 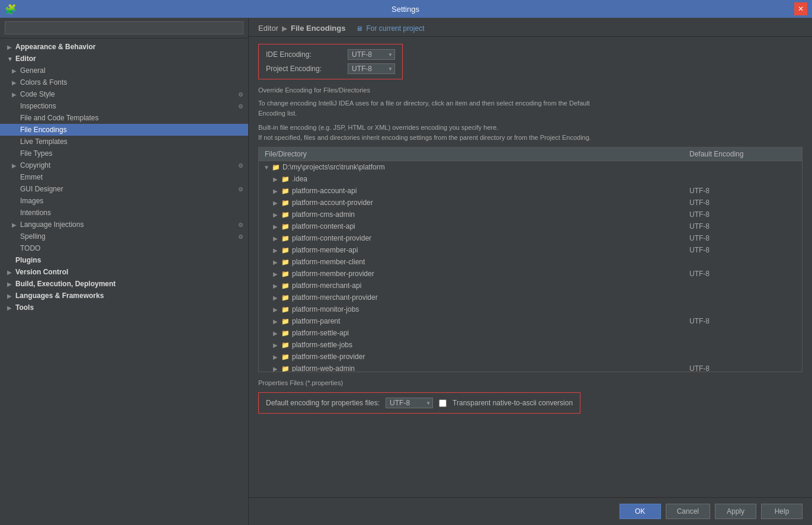 I want to click on sidebar-item-colors-fonts: ▶Colors & Fonts, so click(x=124, y=82).